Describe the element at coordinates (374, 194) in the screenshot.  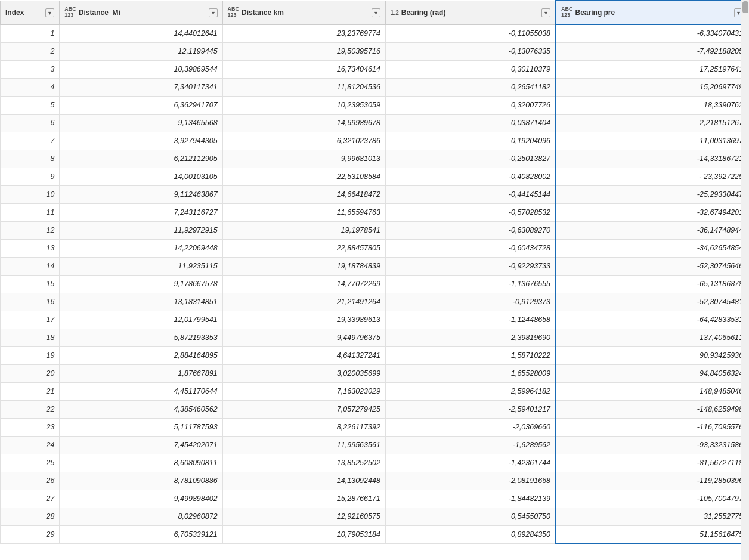
I see `table-row: 109,11246386714,66418472-0,44145144-25,2…` at that location.